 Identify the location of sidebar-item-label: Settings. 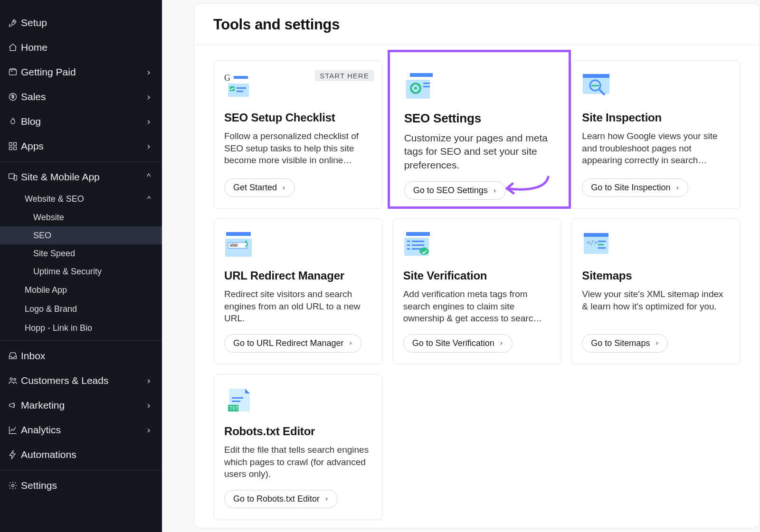
(86, 485).